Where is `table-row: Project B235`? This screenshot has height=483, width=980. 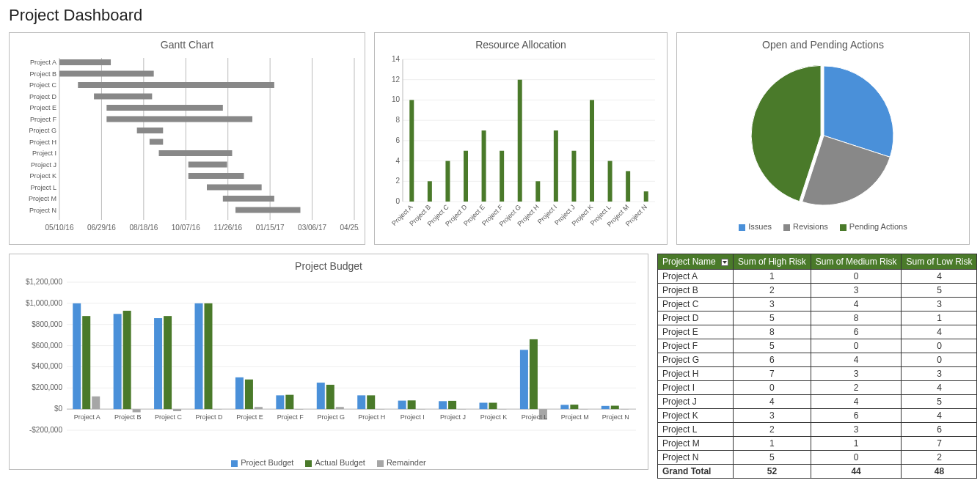 table-row: Project B235 is located at coordinates (817, 290).